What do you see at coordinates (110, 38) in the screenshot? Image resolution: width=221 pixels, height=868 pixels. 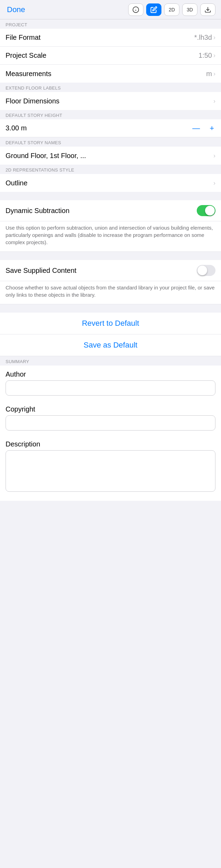 I see `file-format-row: File Format *.lh3d ›` at bounding box center [110, 38].